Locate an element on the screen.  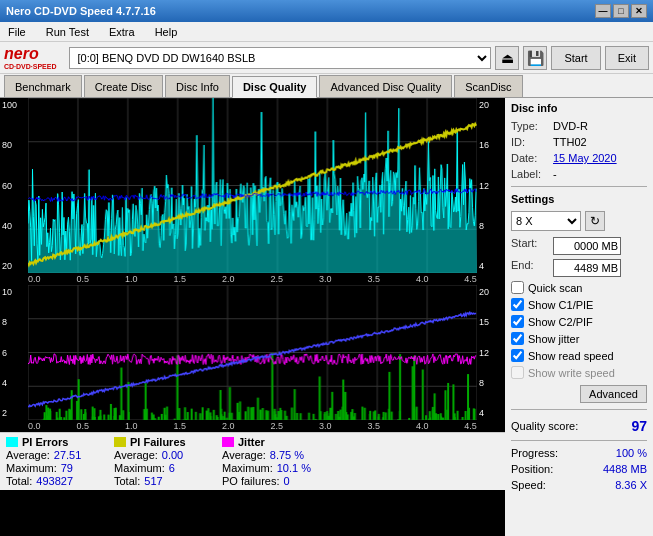
quality-score-row: Quality score: 97 is located at coordinates (579, 426).